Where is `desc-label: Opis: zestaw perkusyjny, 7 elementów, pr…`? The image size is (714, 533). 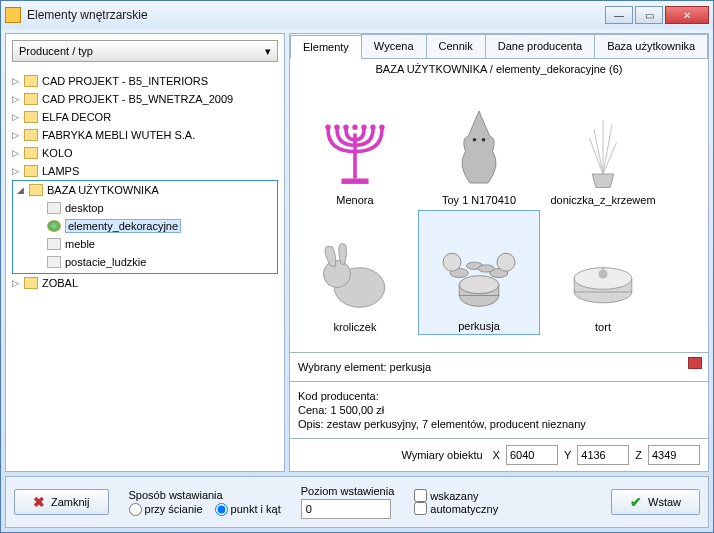
desc-label: Opis: zestaw perkusyjny, 7 elementów, pr… is located at coordinates (499, 424).